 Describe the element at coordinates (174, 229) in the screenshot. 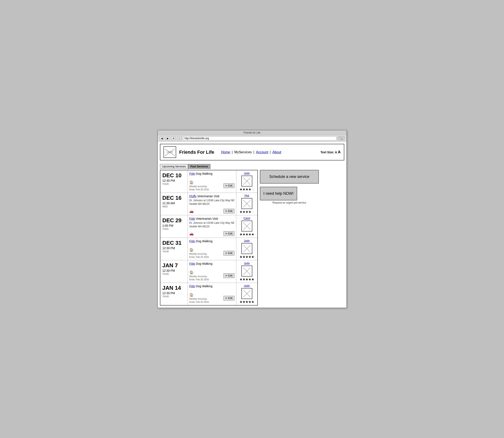

I see `date-weekday: TUES` at that location.